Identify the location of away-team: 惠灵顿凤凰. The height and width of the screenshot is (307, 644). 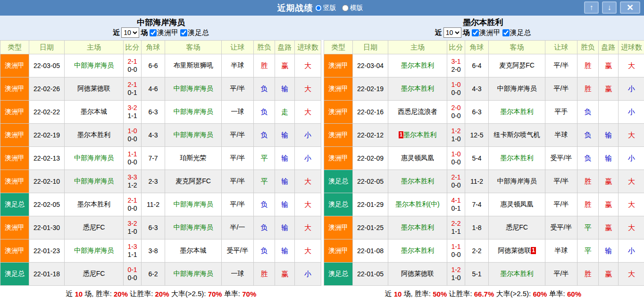
(517, 205).